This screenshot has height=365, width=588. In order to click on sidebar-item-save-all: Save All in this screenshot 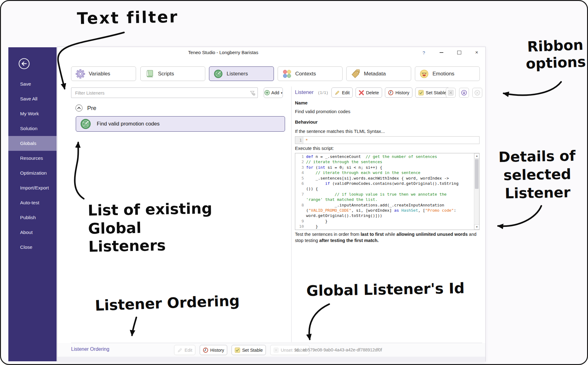, I will do `click(32, 99)`.